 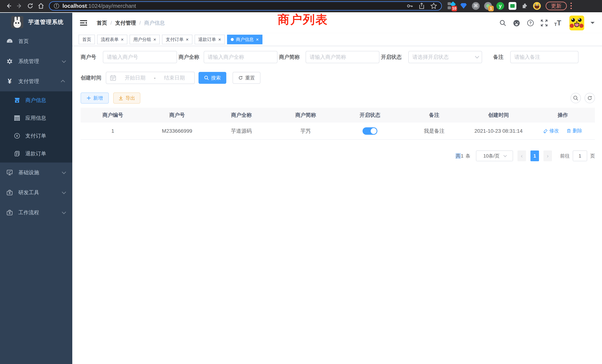 What do you see at coordinates (593, 24) in the screenshot?
I see `avatar-dropdown-caret` at bounding box center [593, 24].